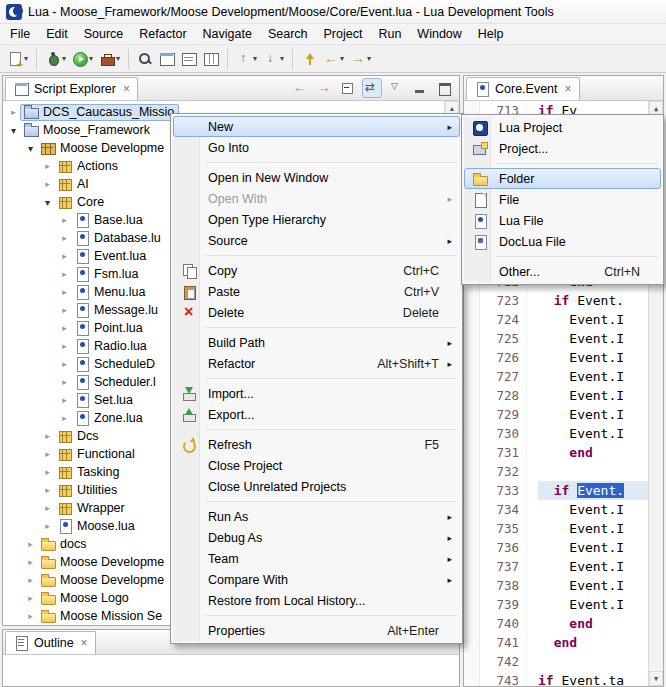  What do you see at coordinates (316, 558) in the screenshot?
I see `menu-item-team: Team▸` at bounding box center [316, 558].